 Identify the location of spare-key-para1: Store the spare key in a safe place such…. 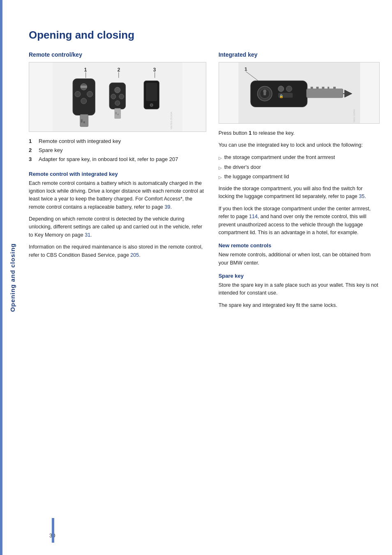
(299, 289).